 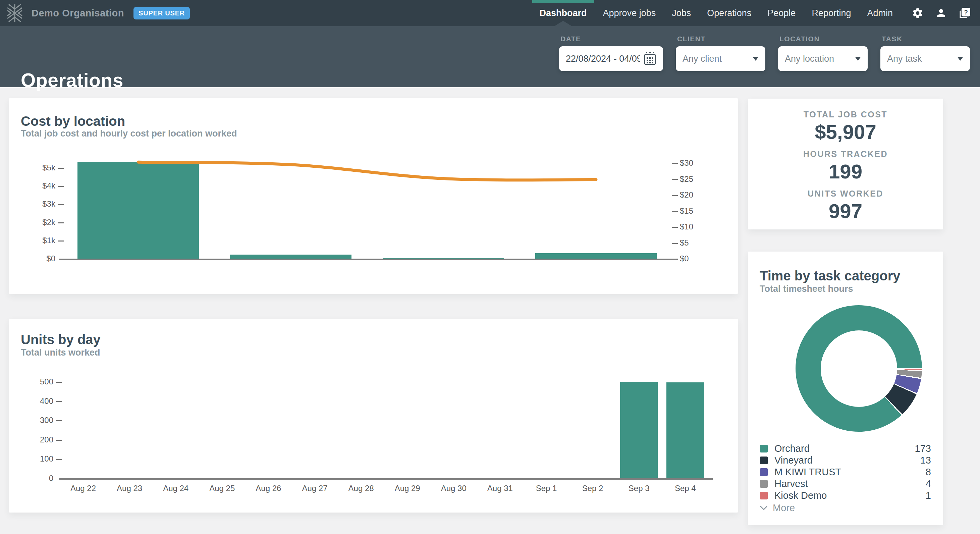 What do you see at coordinates (721, 39) in the screenshot?
I see `client-filter-label: CLIENT` at bounding box center [721, 39].